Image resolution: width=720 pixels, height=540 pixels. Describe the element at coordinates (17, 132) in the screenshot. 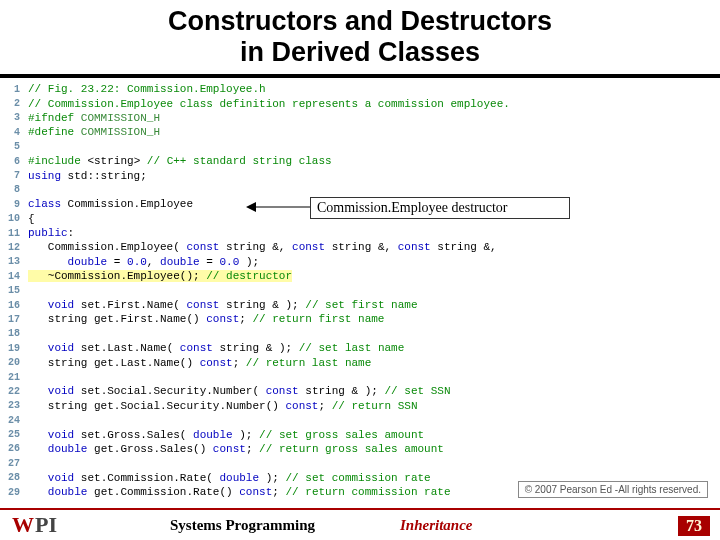

I see `line-number: 4` at that location.